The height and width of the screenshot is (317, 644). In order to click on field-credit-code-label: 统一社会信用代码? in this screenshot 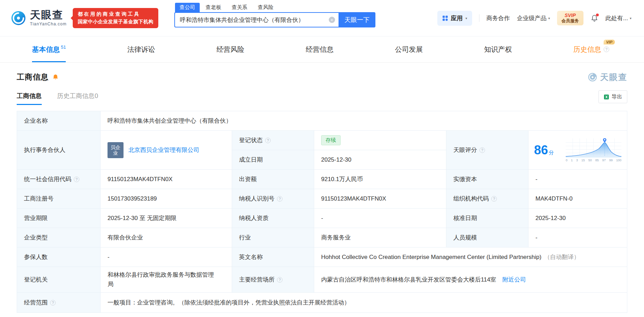, I will do `click(59, 179)`.